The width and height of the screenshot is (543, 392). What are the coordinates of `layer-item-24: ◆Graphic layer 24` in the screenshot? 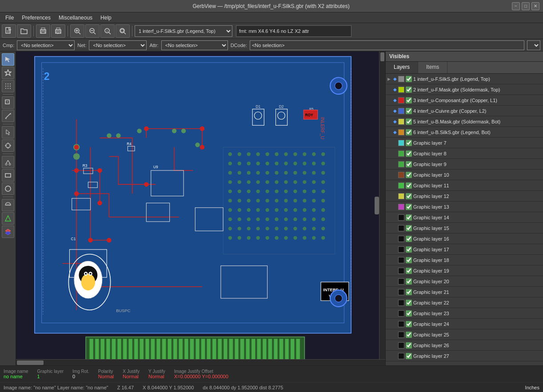 It's located at (464, 324).